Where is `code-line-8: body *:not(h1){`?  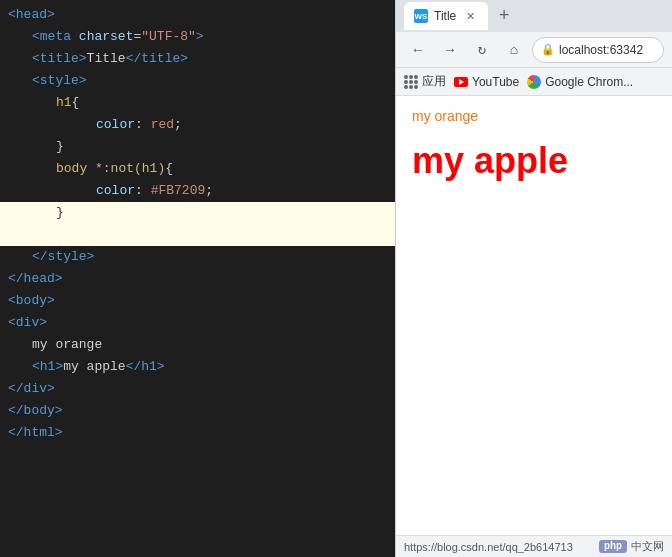 code-line-8: body *:not(h1){ is located at coordinates (198, 169).